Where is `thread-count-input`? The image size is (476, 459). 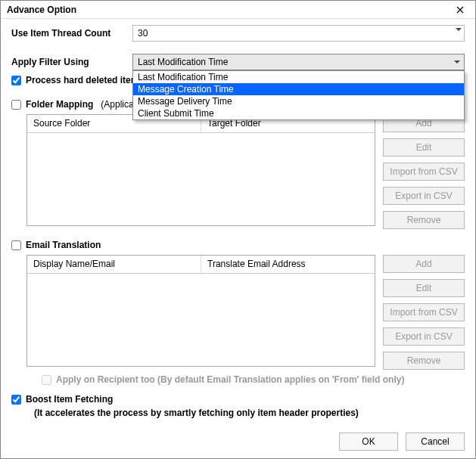
thread-count-input is located at coordinates (298, 33).